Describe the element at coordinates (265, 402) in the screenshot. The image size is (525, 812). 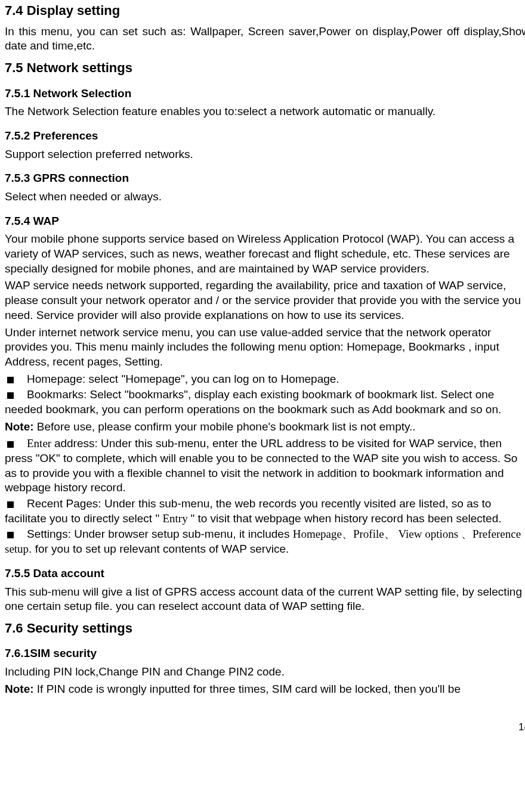
I see `wap-bullet-bookmarks: Bookmarks: Select "bookmarks", display e…` at that location.